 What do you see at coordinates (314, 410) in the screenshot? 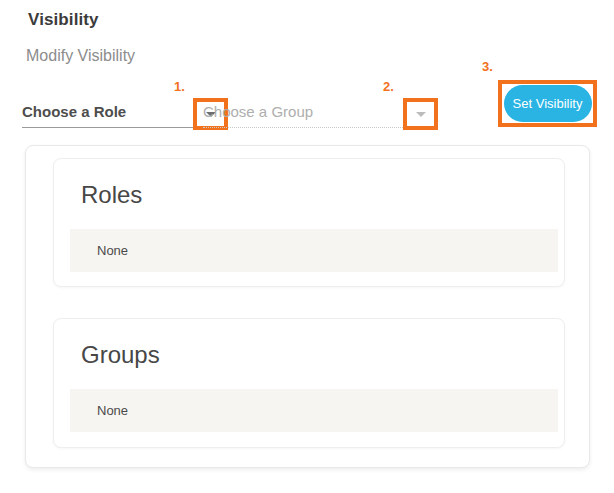
I see `groups-list-item: None` at bounding box center [314, 410].